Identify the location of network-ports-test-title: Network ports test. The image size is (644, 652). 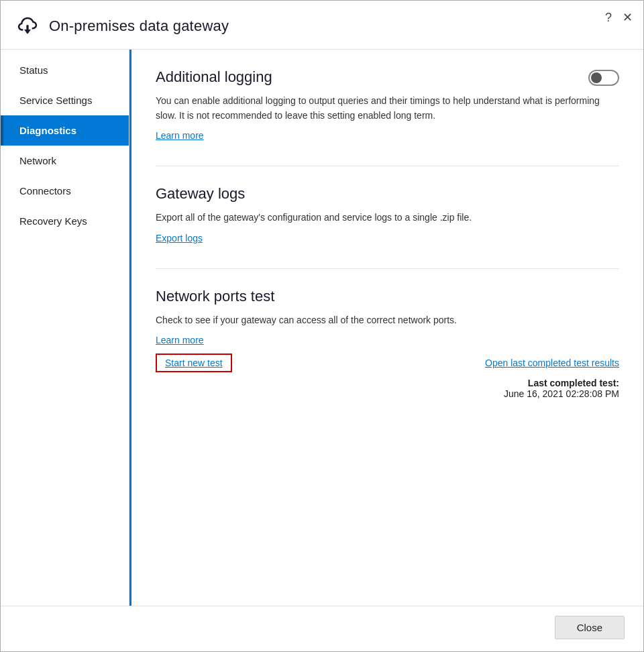
(388, 296).